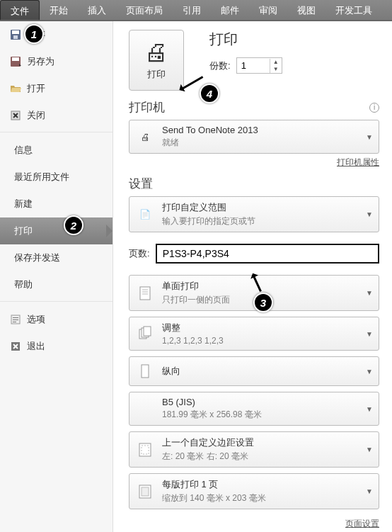  I want to click on callout-1: 1, so click(34, 34).